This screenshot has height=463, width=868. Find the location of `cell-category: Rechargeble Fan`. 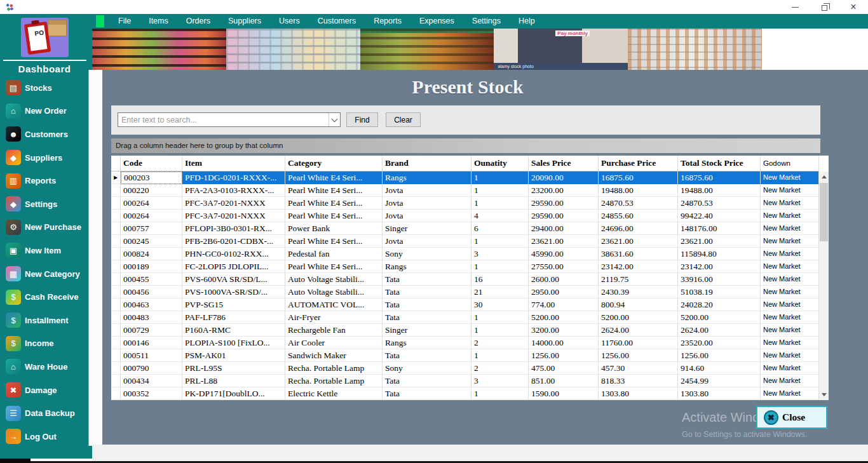

cell-category: Rechargeble Fan is located at coordinates (334, 330).